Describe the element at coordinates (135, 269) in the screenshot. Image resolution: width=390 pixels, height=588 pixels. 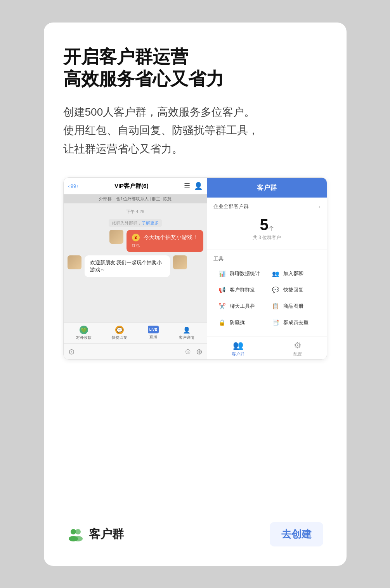
I see `chat-panel: ‹ 99+ VIP客户群(6) ☰ 👤 外部群，含1位外部联系人 | 群主: 陈…` at that location.